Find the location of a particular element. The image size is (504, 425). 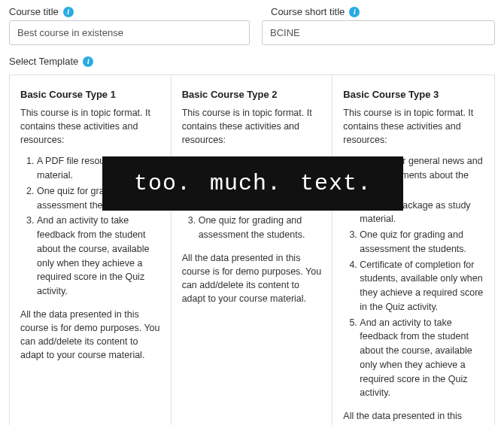

select-template-label-text: Select Template is located at coordinates (44, 62).